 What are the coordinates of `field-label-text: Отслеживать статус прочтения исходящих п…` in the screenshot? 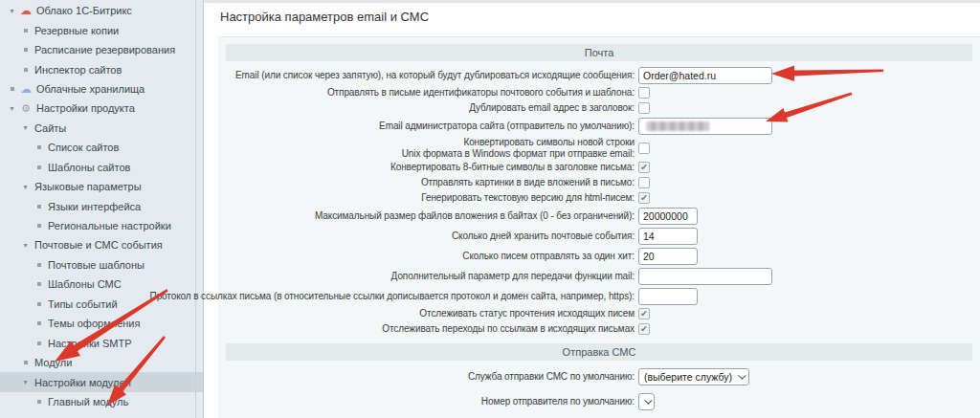 It's located at (526, 314).